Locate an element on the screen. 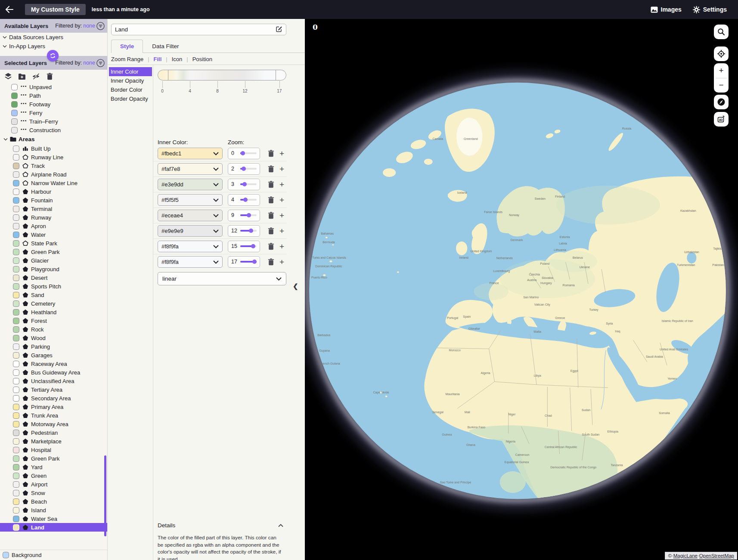 Image resolution: width=738 pixels, height=560 pixels. layer-row-harbour: Harbour is located at coordinates (53, 192).